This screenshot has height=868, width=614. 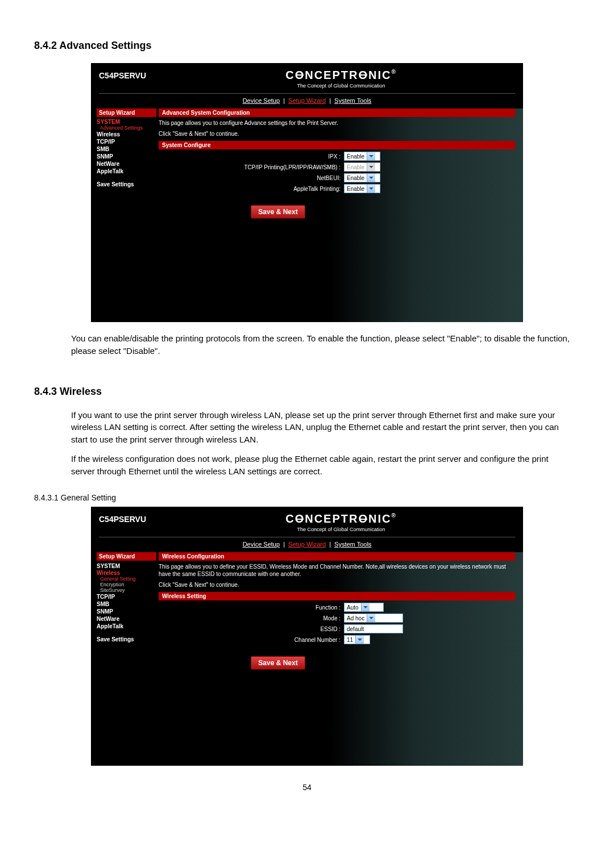 I want to click on brand-logo: CONCEPTRONIC®, so click(x=341, y=519).